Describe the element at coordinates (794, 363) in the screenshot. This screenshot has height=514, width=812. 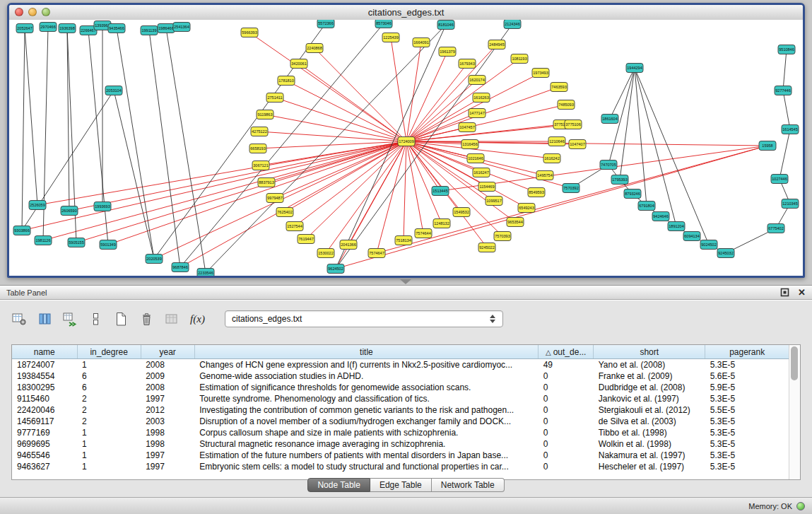
I see `scrollbar-thumb` at that location.